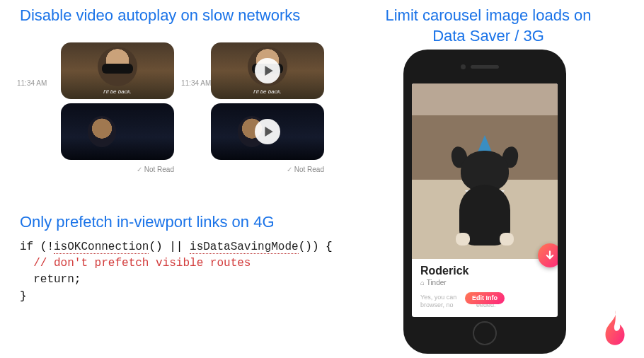 The height and width of the screenshot is (358, 644). Describe the element at coordinates (147, 222) in the screenshot. I see `heading-prefetch: Only prefetch in-viewport links on 4G` at that location.